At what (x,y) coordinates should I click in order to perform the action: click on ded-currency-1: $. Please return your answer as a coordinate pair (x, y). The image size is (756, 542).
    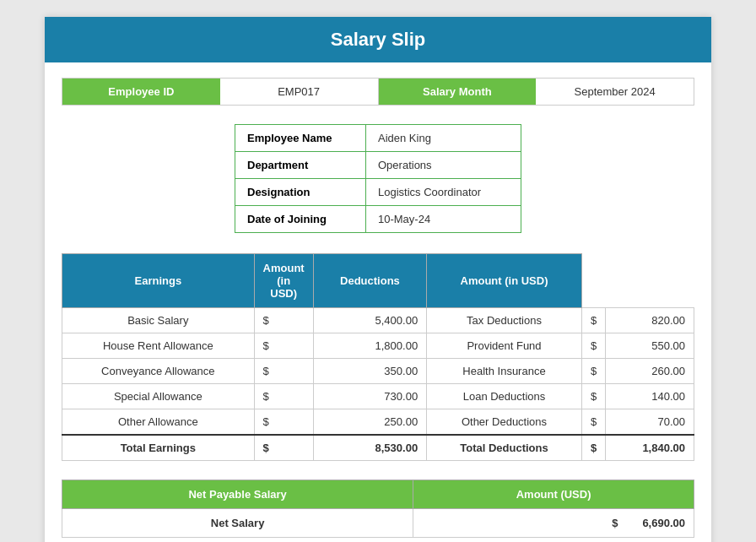
    Looking at the image, I should click on (593, 346).